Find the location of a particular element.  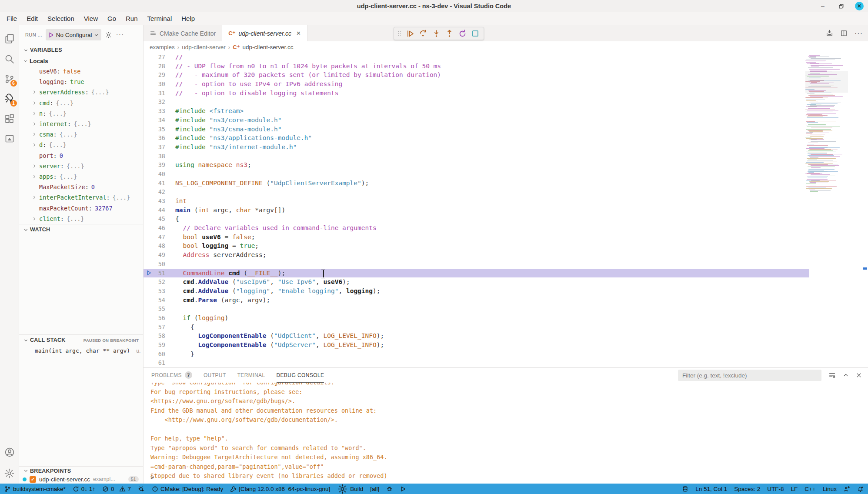

accounts-icon is located at coordinates (10, 452).